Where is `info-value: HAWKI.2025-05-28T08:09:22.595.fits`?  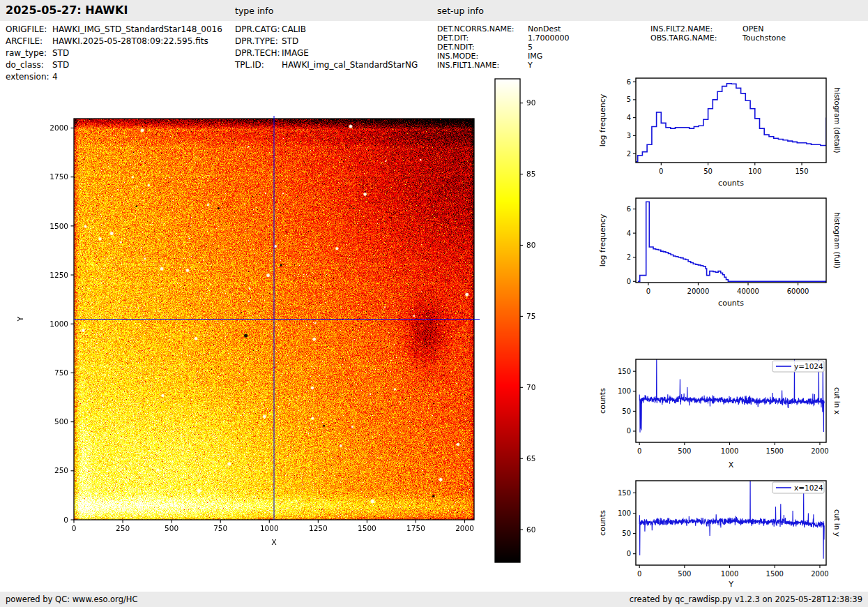 info-value: HAWKI.2025-05-28T08:09:22.595.fits is located at coordinates (130, 42).